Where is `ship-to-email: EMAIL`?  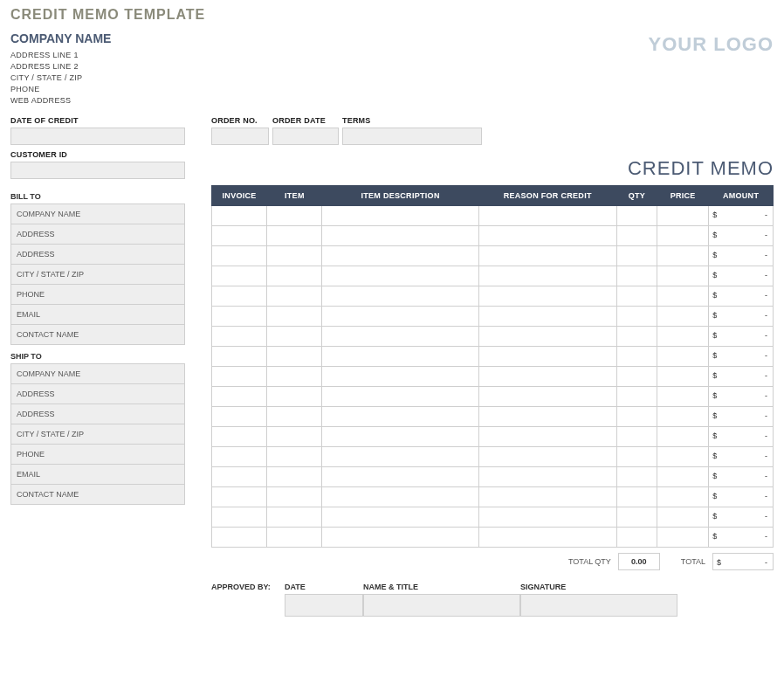 ship-to-email: EMAIL is located at coordinates (98, 475).